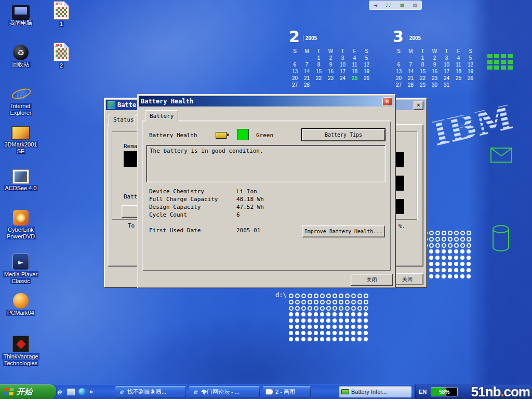  What do you see at coordinates (410, 51) in the screenshot?
I see `calendar-day-header: M` at bounding box center [410, 51].